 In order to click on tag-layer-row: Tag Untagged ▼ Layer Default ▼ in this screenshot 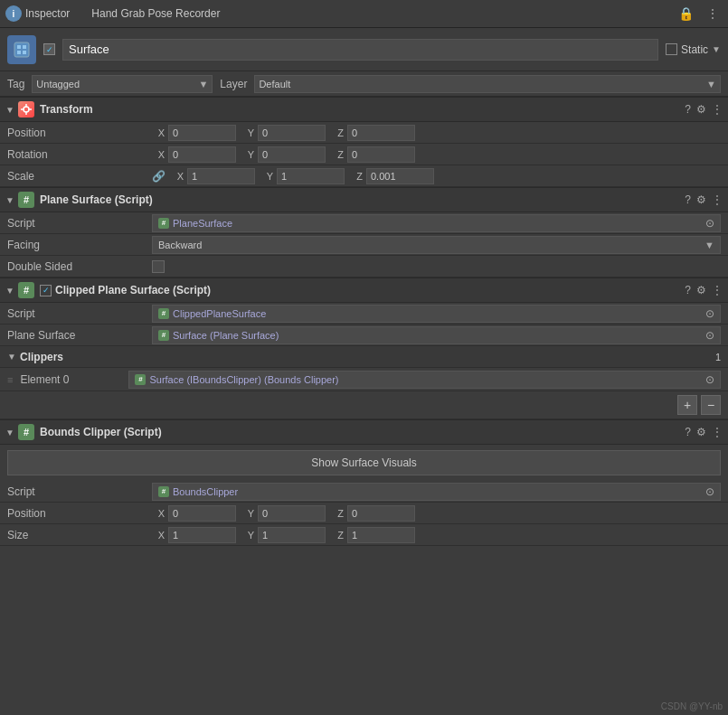, I will do `click(364, 84)`.